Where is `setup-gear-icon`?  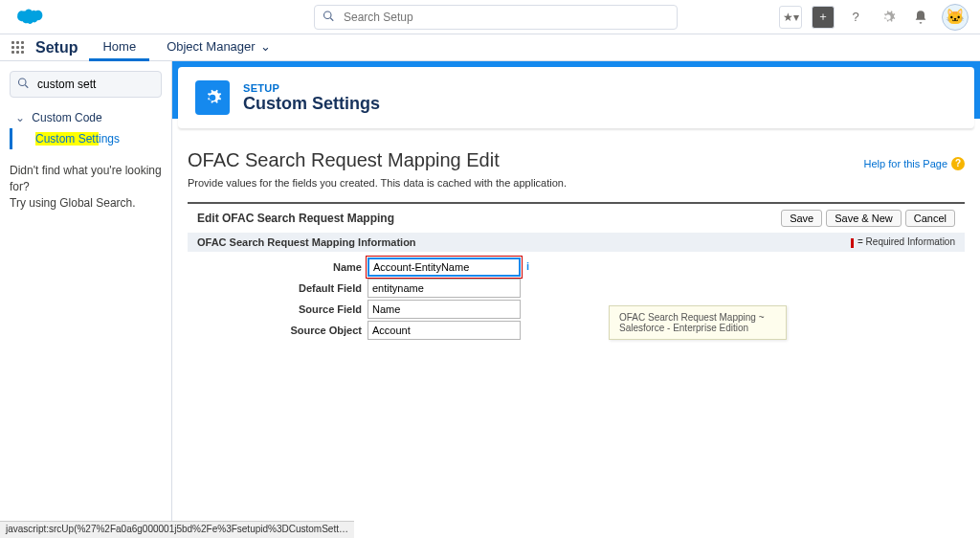 setup-gear-icon is located at coordinates (888, 17).